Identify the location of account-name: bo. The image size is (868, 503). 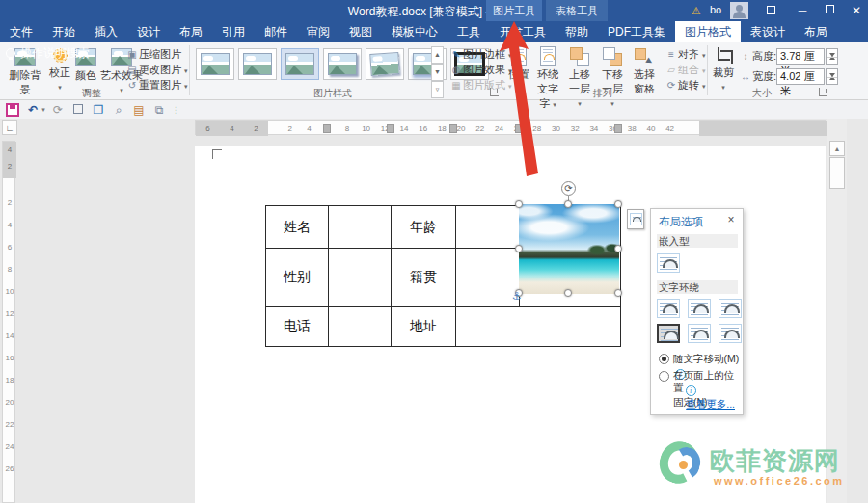
(716, 10).